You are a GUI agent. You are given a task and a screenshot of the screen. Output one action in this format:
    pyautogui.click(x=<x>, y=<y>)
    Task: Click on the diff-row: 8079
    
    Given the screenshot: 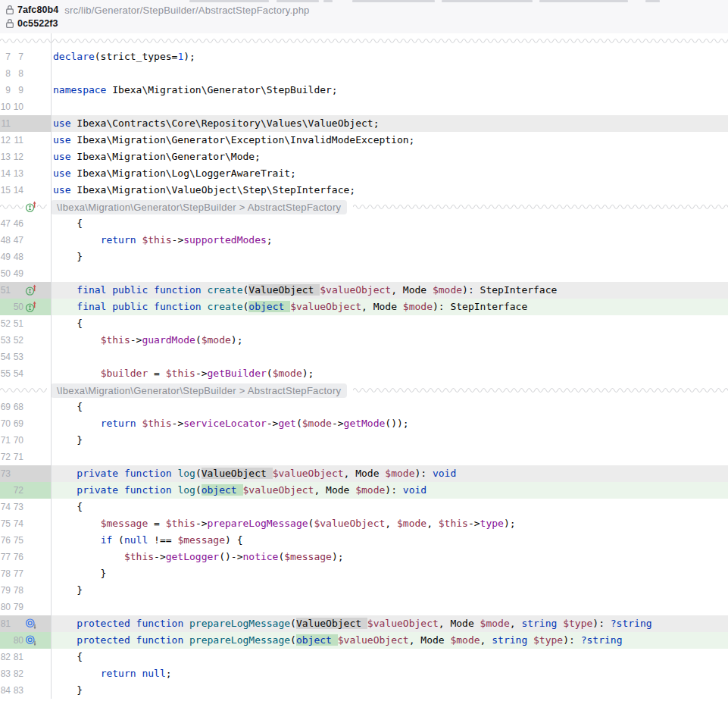 What is the action you would take?
    pyautogui.click(x=364, y=607)
    